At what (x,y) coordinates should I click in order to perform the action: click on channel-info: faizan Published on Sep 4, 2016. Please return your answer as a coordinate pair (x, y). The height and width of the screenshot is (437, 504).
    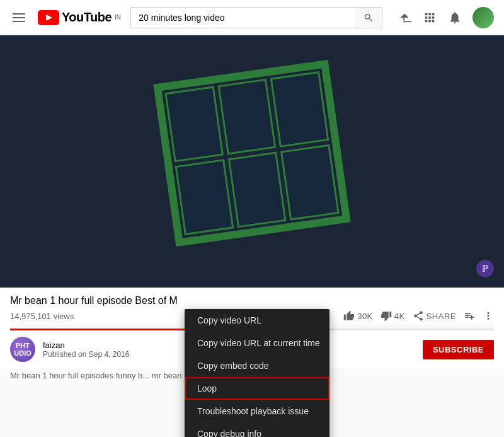
    Looking at the image, I should click on (86, 349).